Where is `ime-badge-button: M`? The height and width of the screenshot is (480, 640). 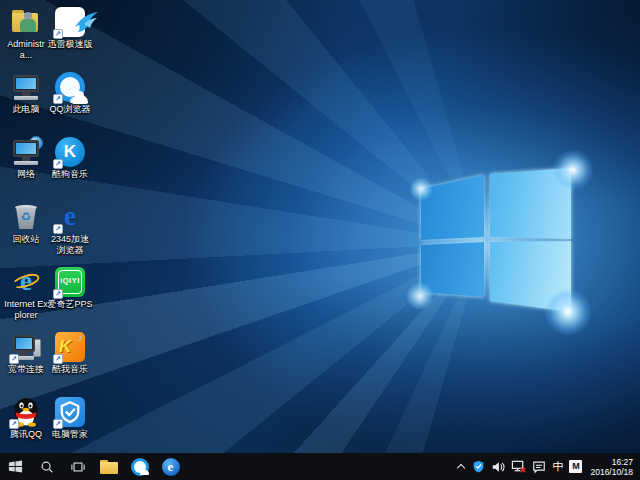
ime-badge-button: M is located at coordinates (576, 466).